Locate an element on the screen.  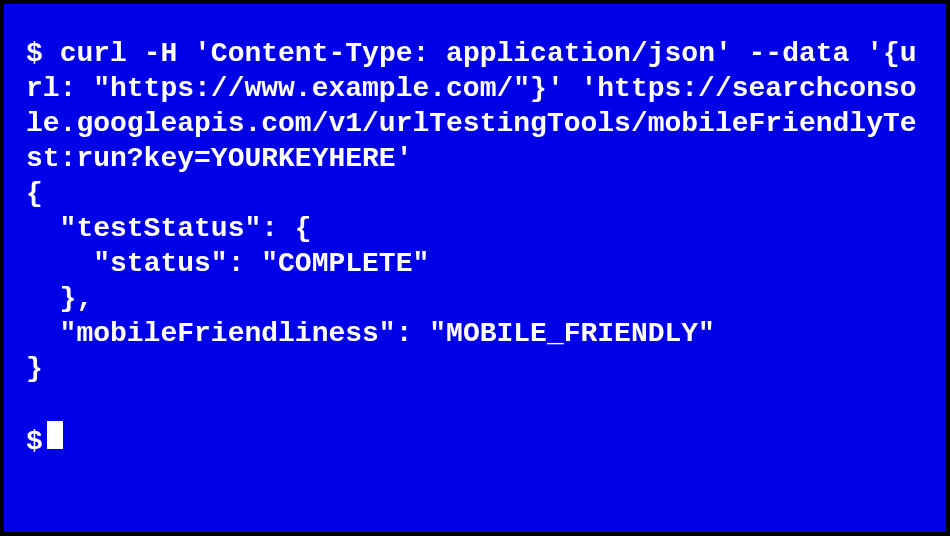
output-line: "status": "COMPLETE" is located at coordinates (475, 264).